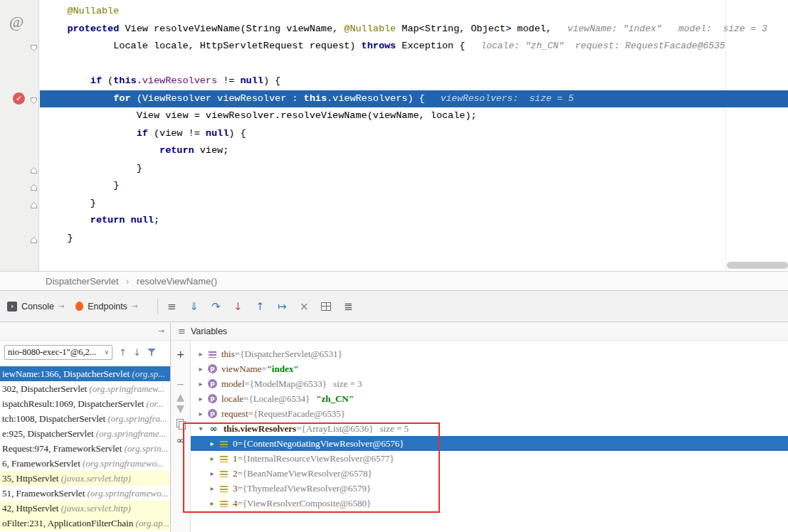  What do you see at coordinates (56, 353) in the screenshot?
I see `thread-dropdown-value: nio-8080-exec-1"@6,2...` at bounding box center [56, 353].